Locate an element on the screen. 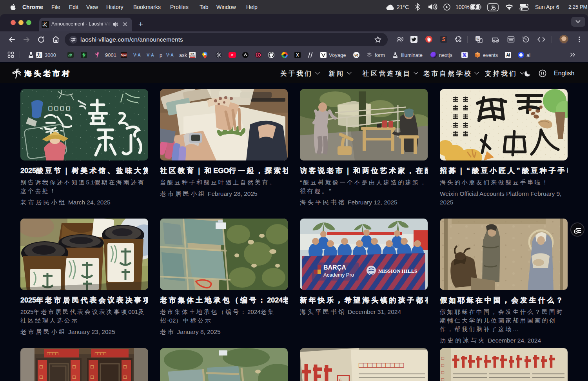  svg-text: WORLD is located at coordinates (193, 56).